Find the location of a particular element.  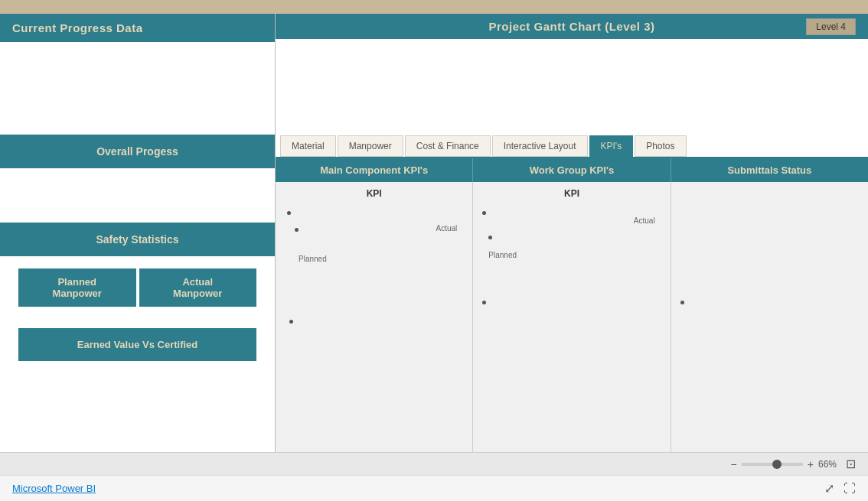

kpi-col2-actual: Actual is located at coordinates (644, 220).